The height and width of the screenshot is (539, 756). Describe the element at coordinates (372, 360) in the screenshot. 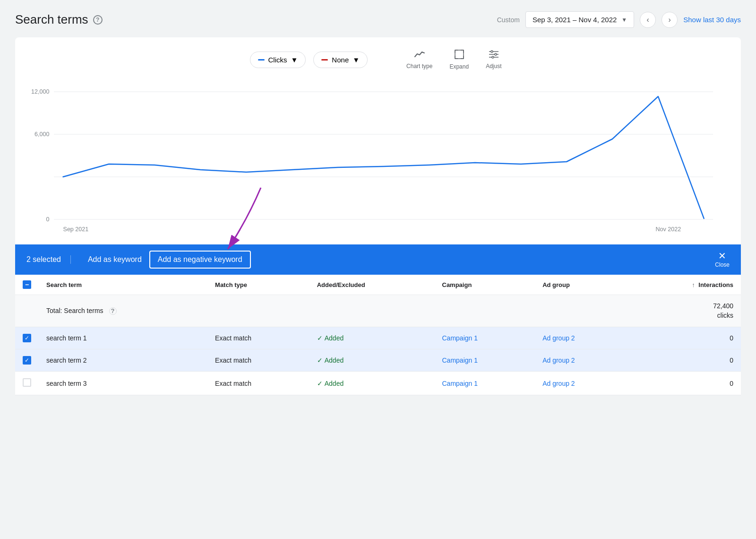

I see `row2-status: ✓Added` at that location.